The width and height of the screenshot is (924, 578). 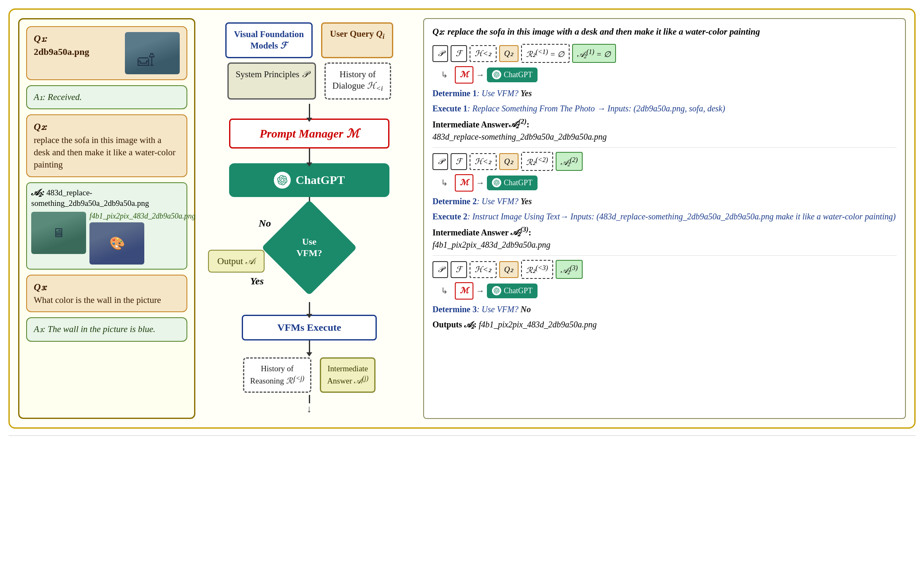 I want to click on token-a1: 𝒜₂(1) = ∅, so click(x=594, y=53).